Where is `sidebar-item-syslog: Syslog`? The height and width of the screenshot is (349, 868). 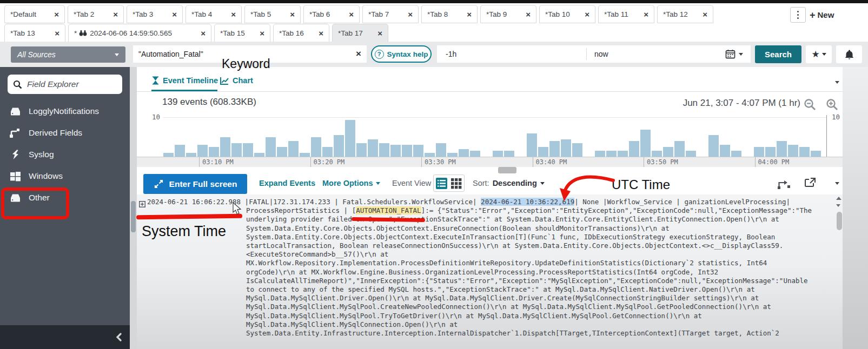
sidebar-item-syslog: Syslog is located at coordinates (65, 155).